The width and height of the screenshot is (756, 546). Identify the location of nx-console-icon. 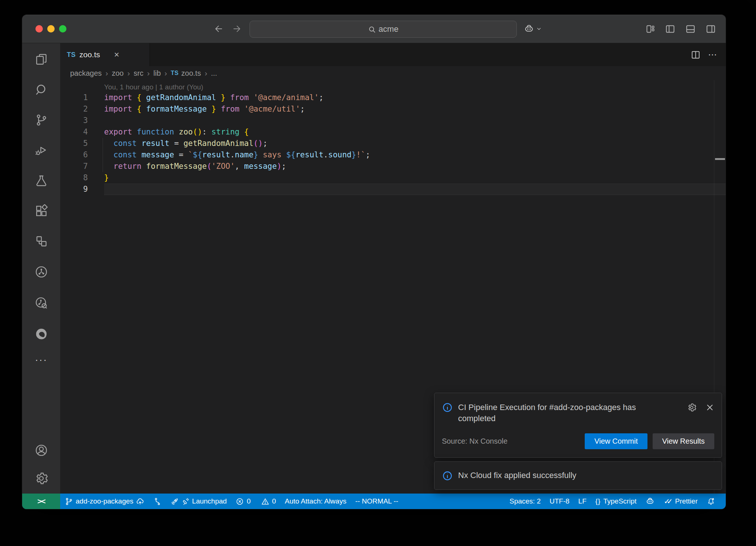
(41, 272).